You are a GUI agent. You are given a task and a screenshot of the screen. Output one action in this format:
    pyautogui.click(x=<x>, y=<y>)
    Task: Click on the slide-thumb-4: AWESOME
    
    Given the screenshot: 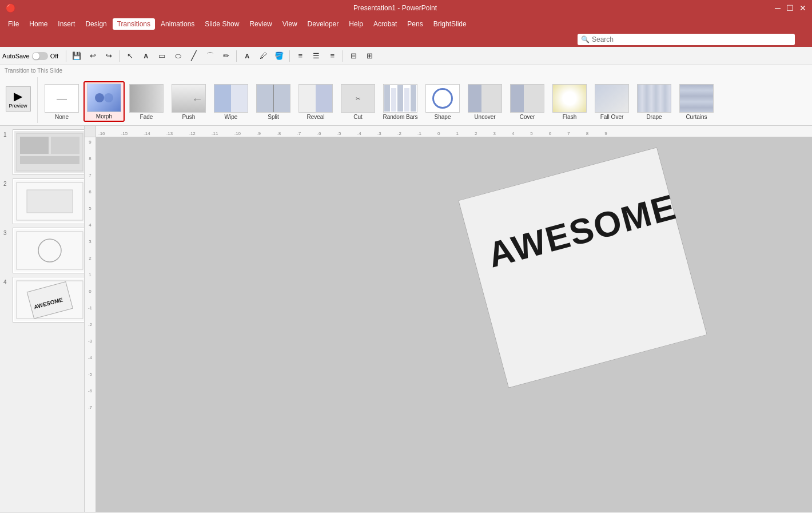 What is the action you would take?
    pyautogui.click(x=49, y=300)
    